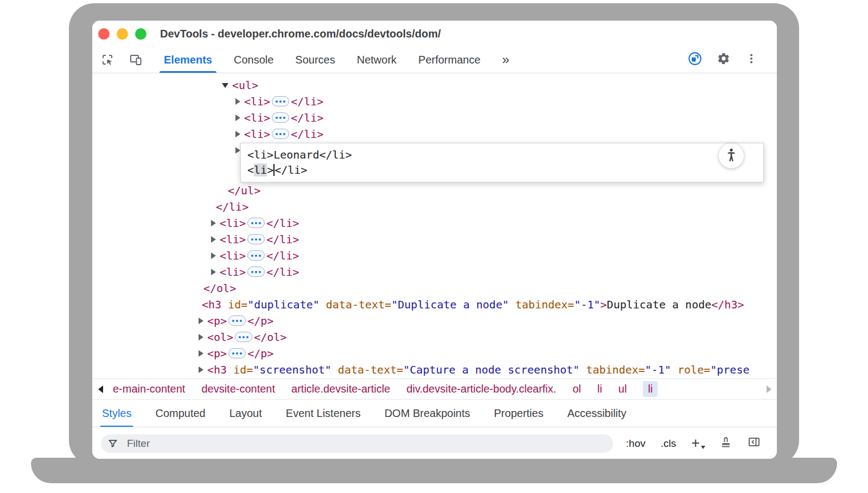 This screenshot has width=868, height=493. Describe the element at coordinates (435, 85) in the screenshot. I see `dom-node-line: <ul>` at that location.